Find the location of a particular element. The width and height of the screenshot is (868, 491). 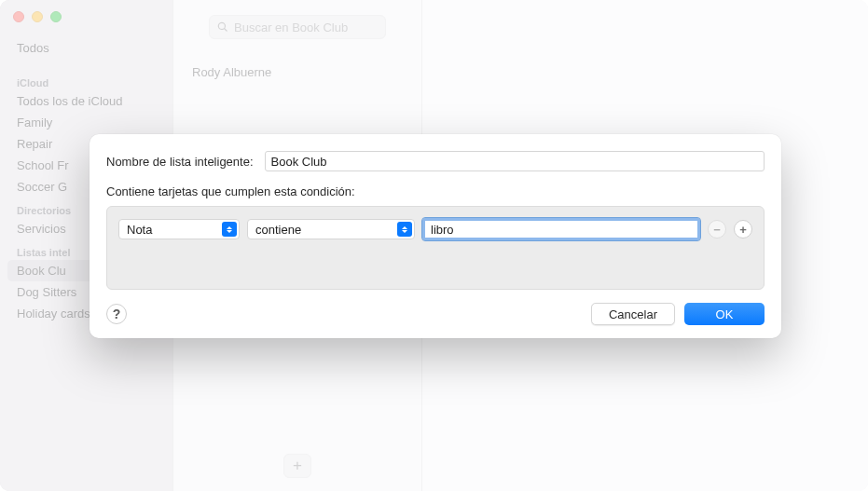

condition-label: Contiene tarjetas que cumplen esta condi… is located at coordinates (435, 192).